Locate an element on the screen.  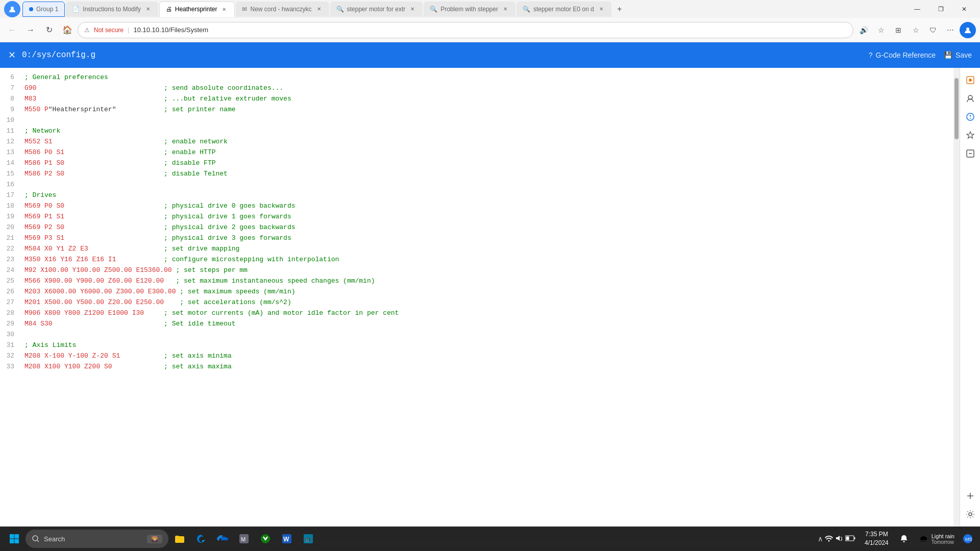
browser-essentials-button: 🛡 is located at coordinates (933, 30).